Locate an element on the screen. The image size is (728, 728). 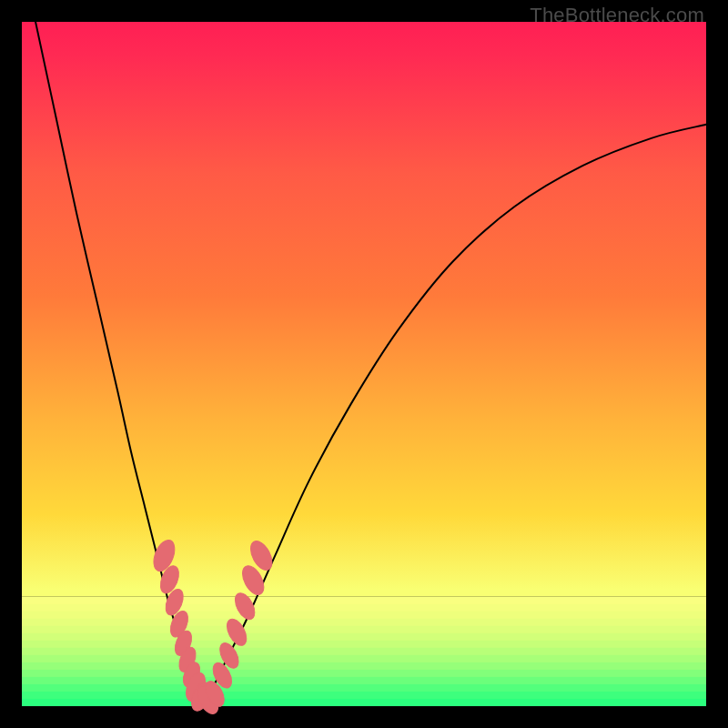
data-marker is located at coordinates (245, 606).